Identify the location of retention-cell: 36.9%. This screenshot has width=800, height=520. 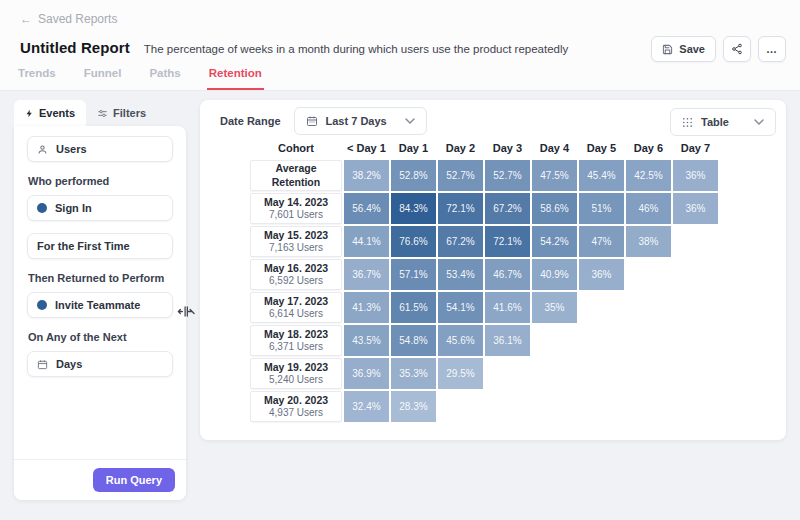
(366, 374).